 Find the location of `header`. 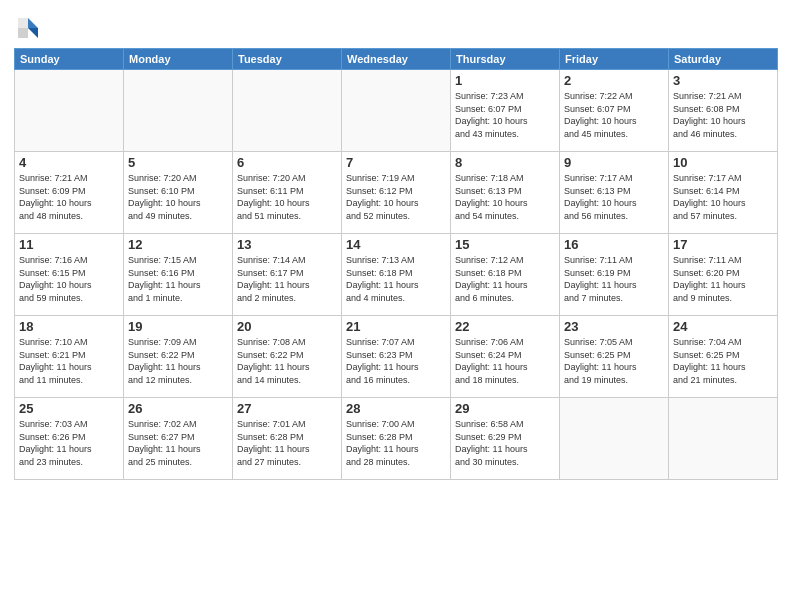

header is located at coordinates (396, 26).